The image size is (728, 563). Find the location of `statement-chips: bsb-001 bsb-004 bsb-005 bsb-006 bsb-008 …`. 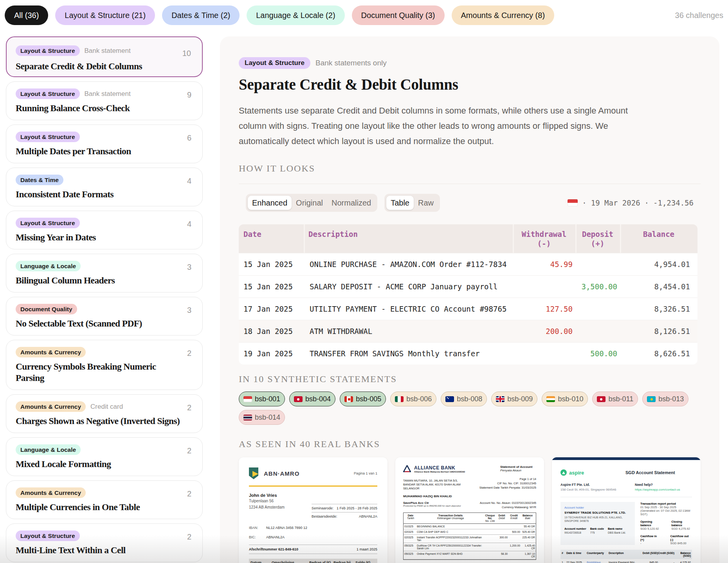

statement-chips: bsb-001 bsb-004 bsb-005 bsb-006 bsb-008 … is located at coordinates (470, 408).